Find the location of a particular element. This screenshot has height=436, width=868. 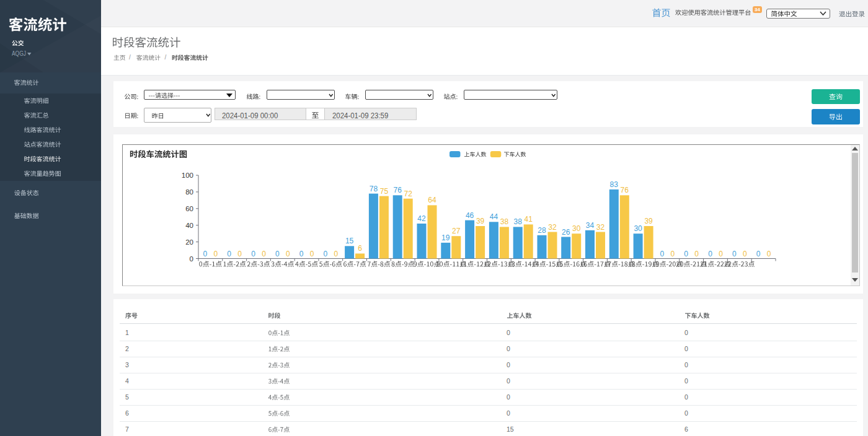

svg-text: 19 is located at coordinates (446, 238).